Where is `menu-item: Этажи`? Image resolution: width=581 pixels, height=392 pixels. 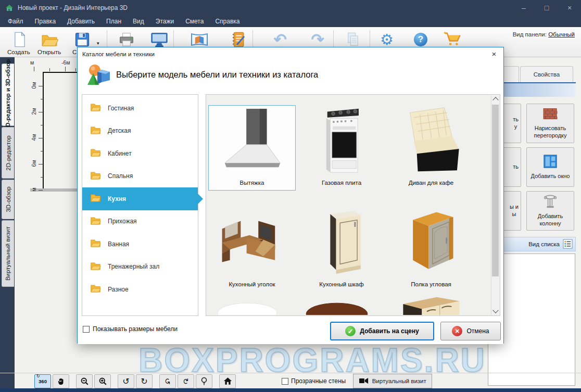 menu-item: Этажи is located at coordinates (165, 21).